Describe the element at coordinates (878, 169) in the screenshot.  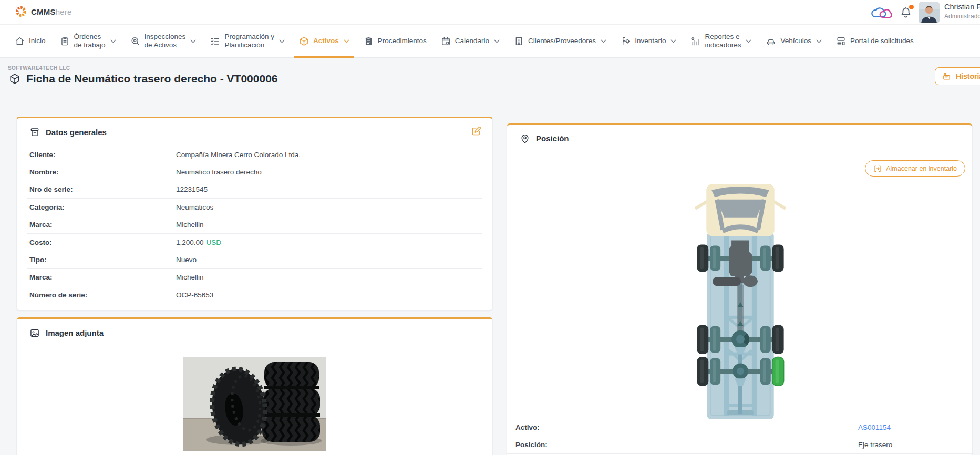
I see `store-in-inventory-icon` at that location.